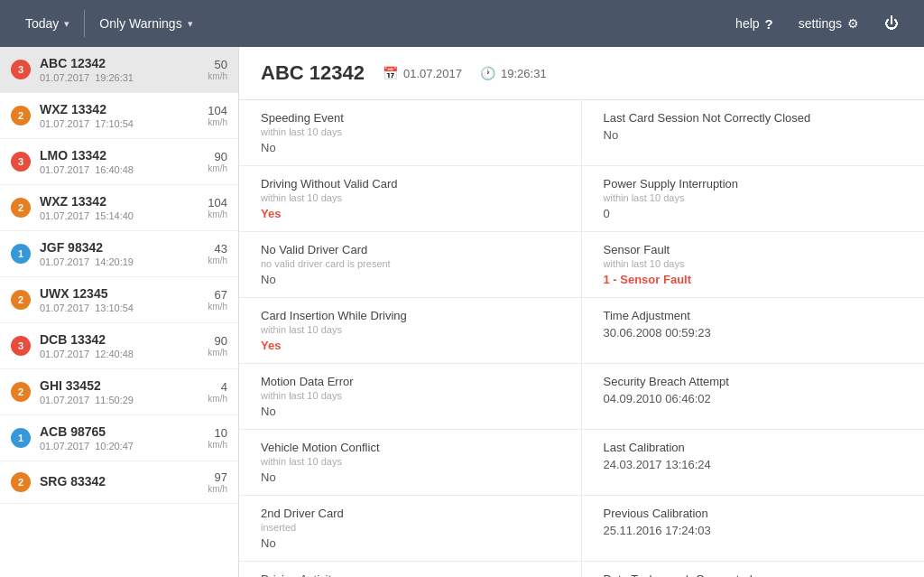 The height and width of the screenshot is (577, 924). I want to click on detail-date: 01.07.2017, so click(433, 74).